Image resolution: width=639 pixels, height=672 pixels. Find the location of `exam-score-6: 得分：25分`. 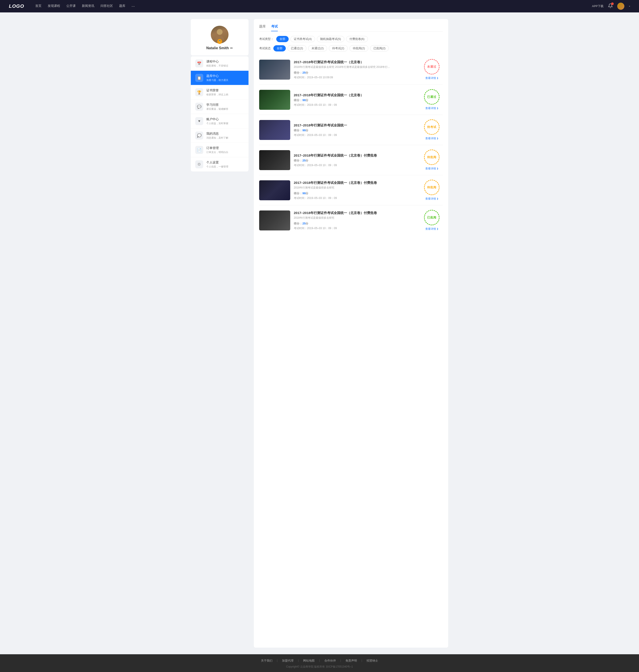

exam-score-6: 得分：25分 is located at coordinates (356, 224).